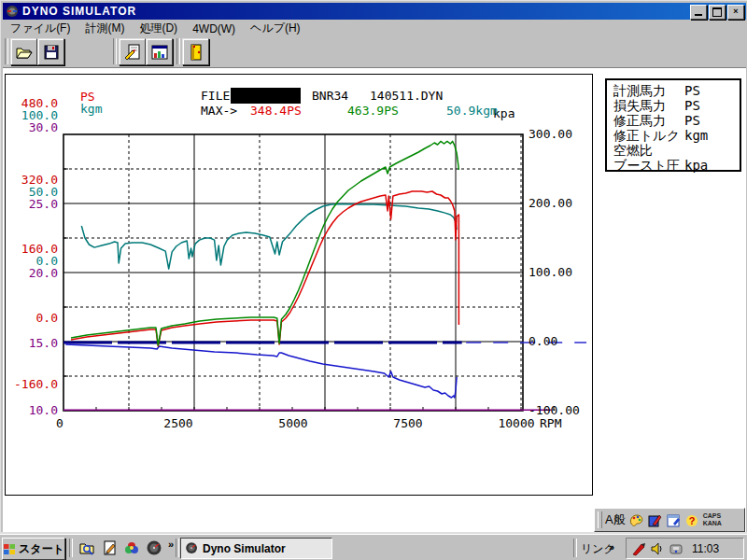 The image size is (747, 560). Describe the element at coordinates (196, 52) in the screenshot. I see `exit-button` at that location.